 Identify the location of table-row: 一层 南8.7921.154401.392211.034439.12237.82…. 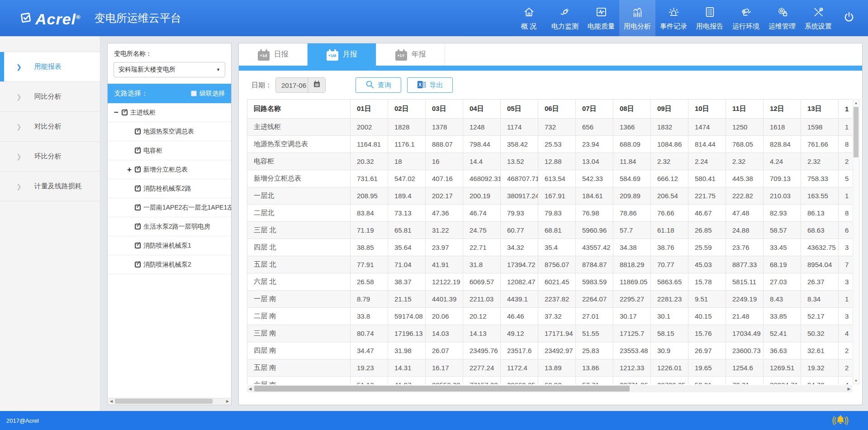
(550, 299).